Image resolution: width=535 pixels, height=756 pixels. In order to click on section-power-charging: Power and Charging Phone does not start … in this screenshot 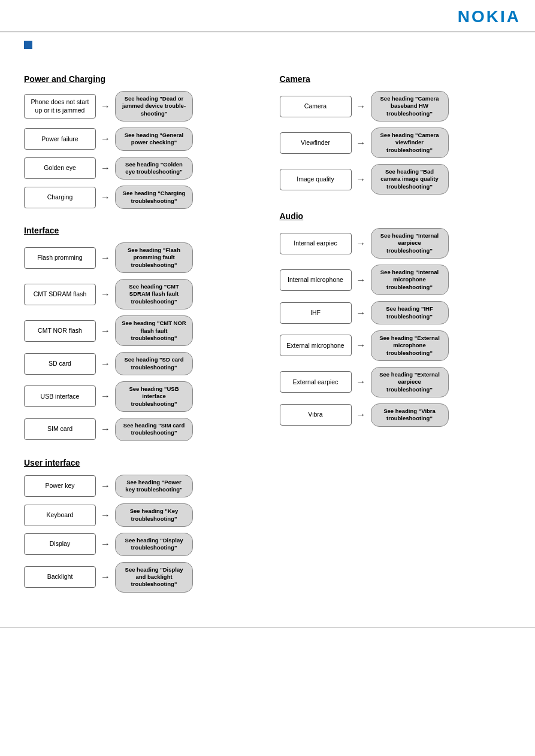, I will do `click(140, 141)`.